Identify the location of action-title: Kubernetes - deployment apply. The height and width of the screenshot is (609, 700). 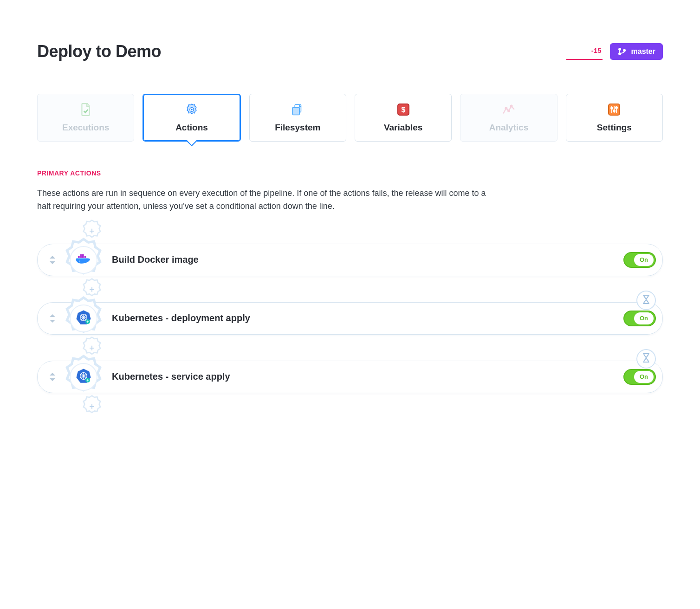
(368, 318).